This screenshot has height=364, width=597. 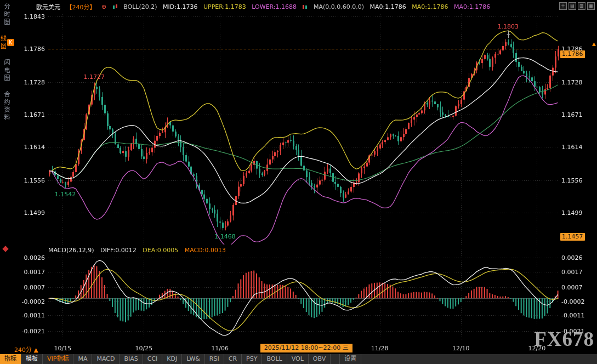 I want to click on ma-value-1: MA0:1.1786, so click(x=388, y=7).